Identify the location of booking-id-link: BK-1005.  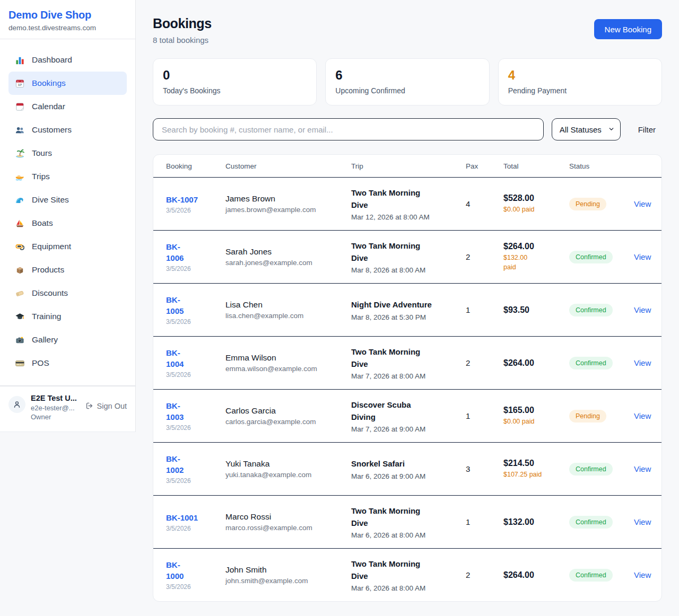
(179, 305).